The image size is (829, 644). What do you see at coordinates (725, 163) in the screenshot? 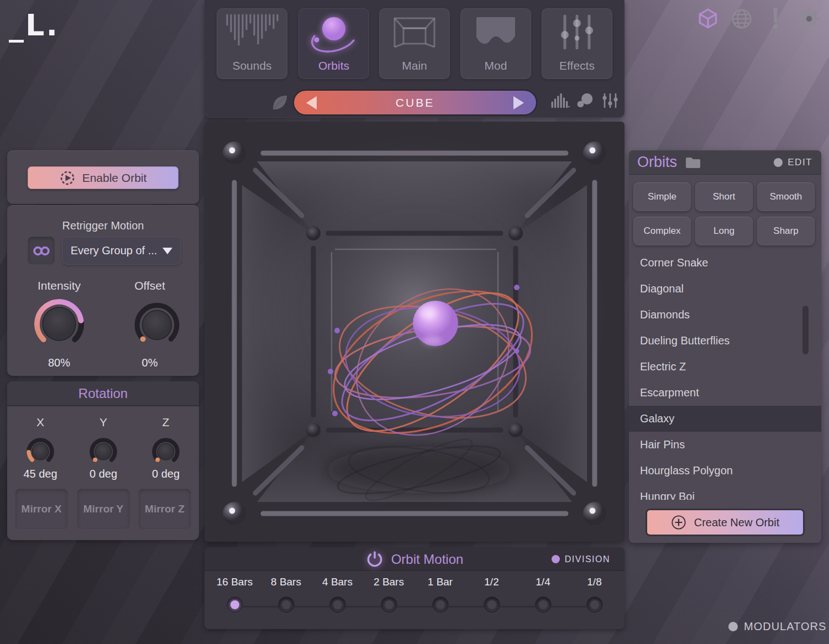
I see `orbits-header: Orbits EDIT` at bounding box center [725, 163].